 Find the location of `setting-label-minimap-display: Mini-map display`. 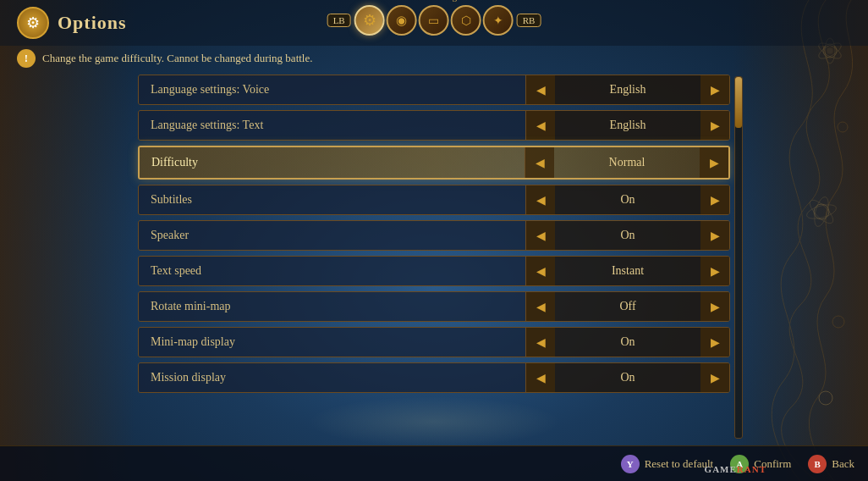

setting-label-minimap-display: Mini-map display is located at coordinates (332, 342).